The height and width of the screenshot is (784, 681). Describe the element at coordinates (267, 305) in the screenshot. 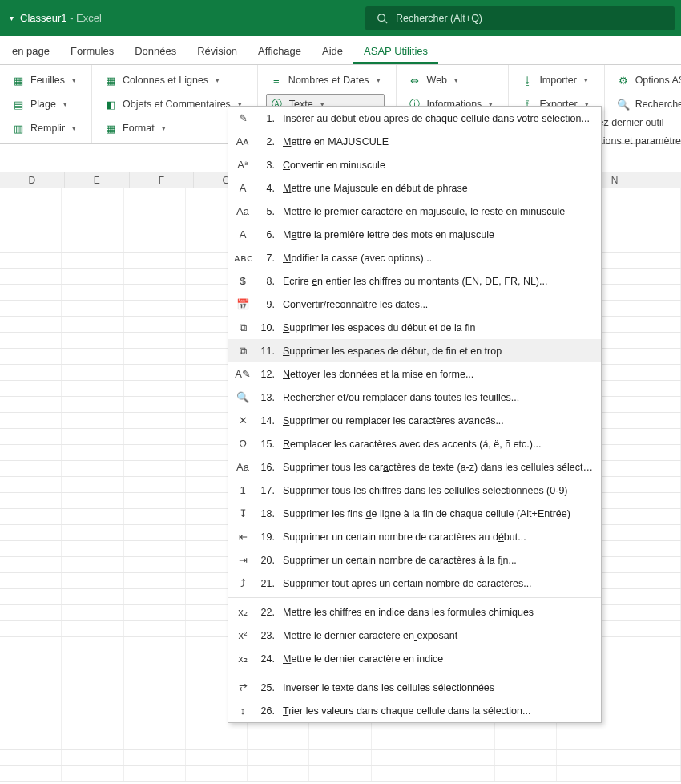

I see `menu-item-number: 9.` at that location.